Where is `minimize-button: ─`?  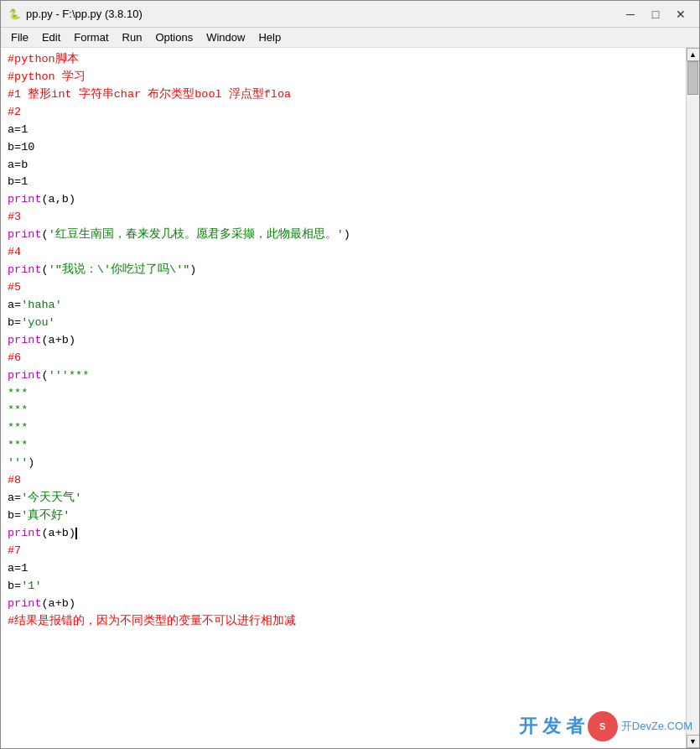
minimize-button: ─ is located at coordinates (630, 14).